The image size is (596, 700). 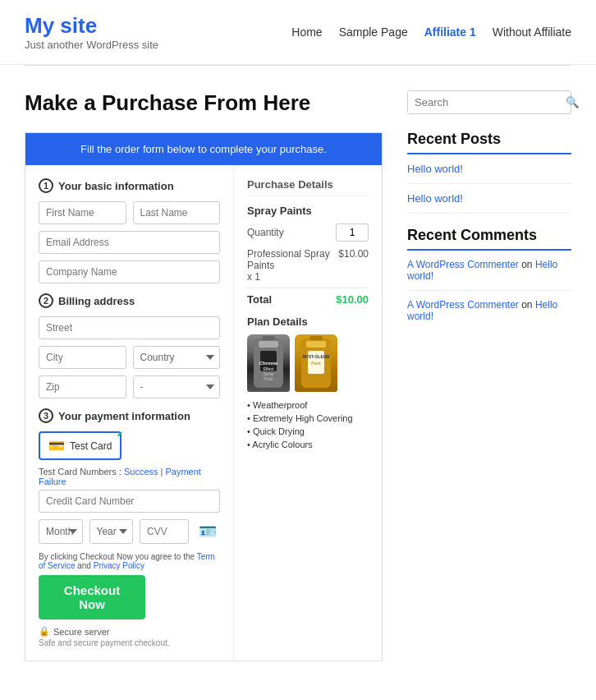 I want to click on plan-images: Chrome Effect Spray Paint, so click(x=308, y=363).